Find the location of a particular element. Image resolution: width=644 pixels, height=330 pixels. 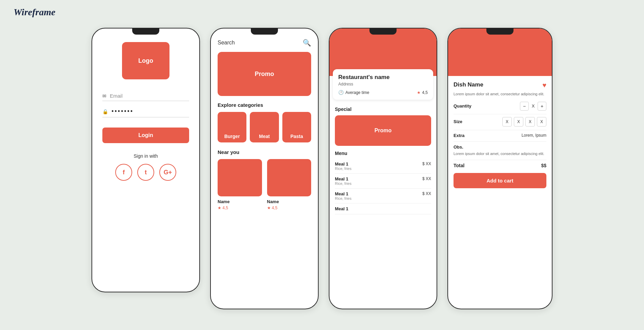

facebook-button: f is located at coordinates (124, 172).